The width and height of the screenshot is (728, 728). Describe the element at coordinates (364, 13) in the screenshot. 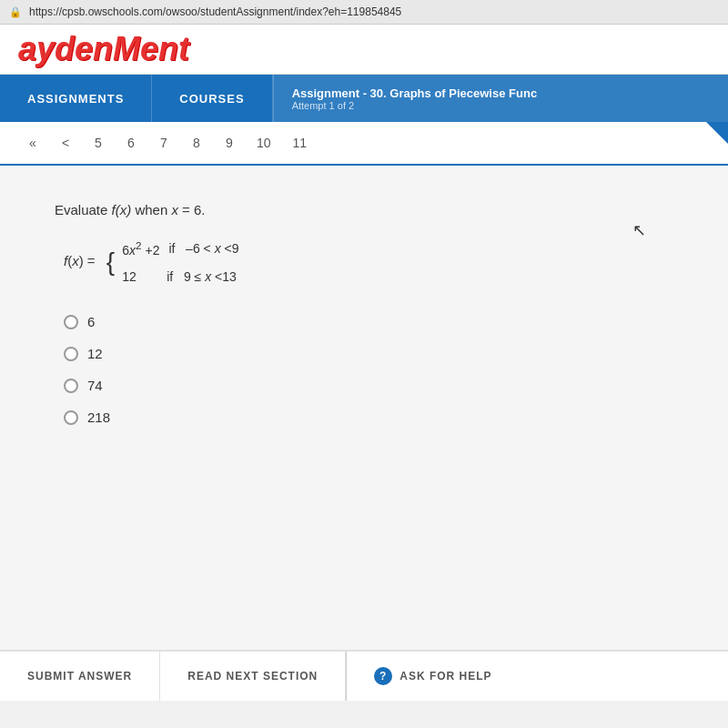

I see `browser-bar: 🔒 https://cpsb.owschools.com/owsoo/stude…` at that location.